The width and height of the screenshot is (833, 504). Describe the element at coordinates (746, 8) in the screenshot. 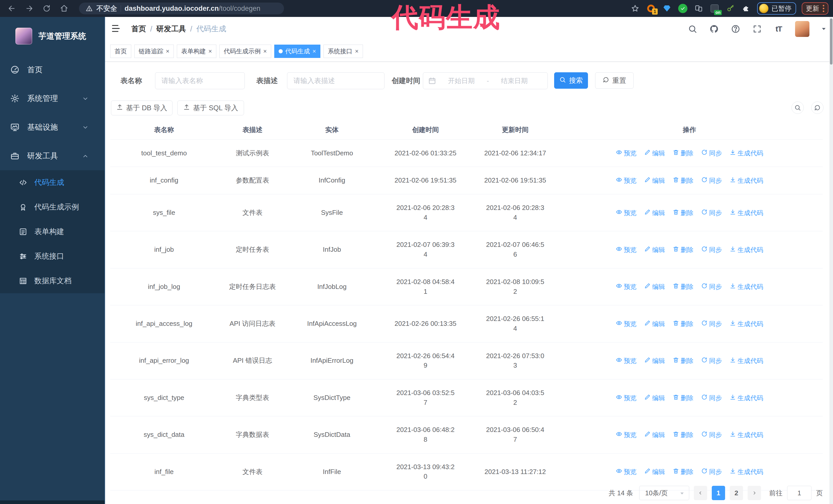

I see `extensions-puzzle-icon` at that location.